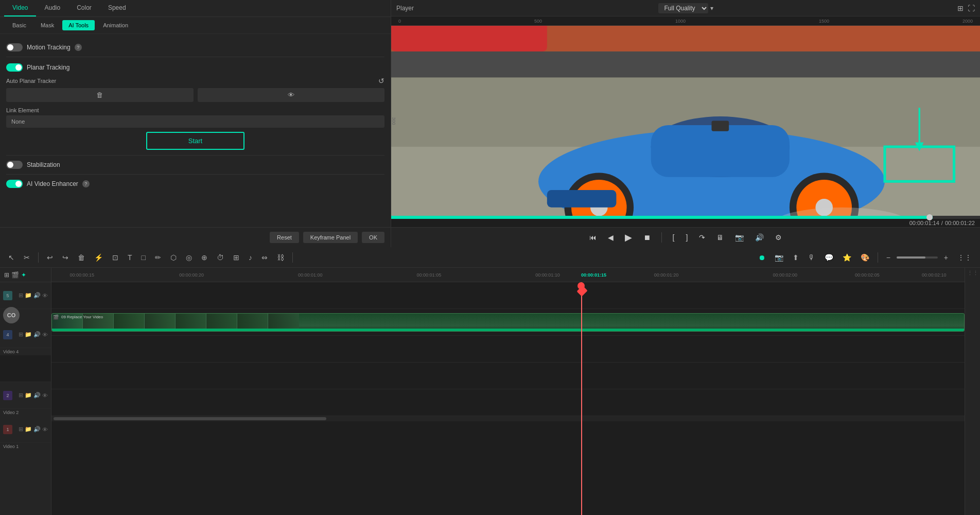 Image resolution: width=980 pixels, height=515 pixels. What do you see at coordinates (117, 8) in the screenshot?
I see `tab-speed: Speed` at bounding box center [117, 8].